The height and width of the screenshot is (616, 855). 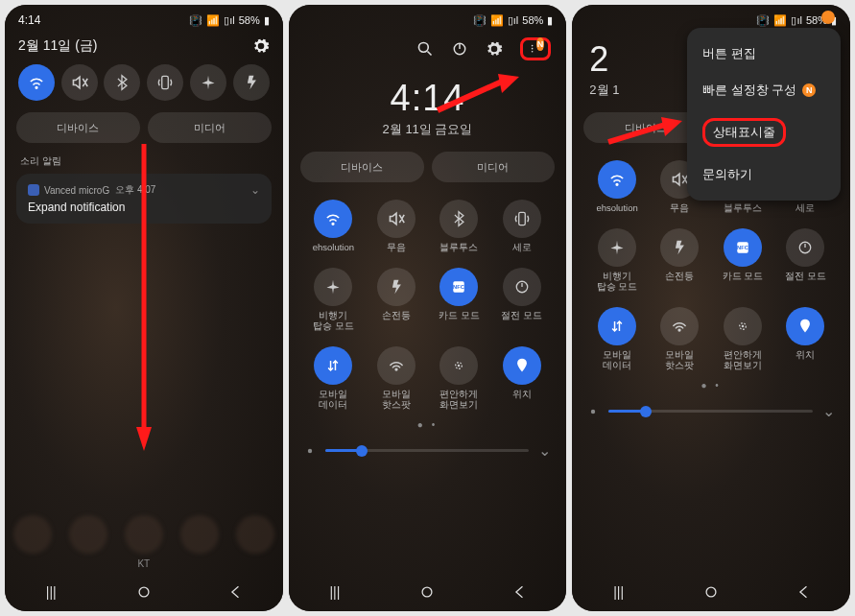 I want to click on loc-icon, so click(x=522, y=366).